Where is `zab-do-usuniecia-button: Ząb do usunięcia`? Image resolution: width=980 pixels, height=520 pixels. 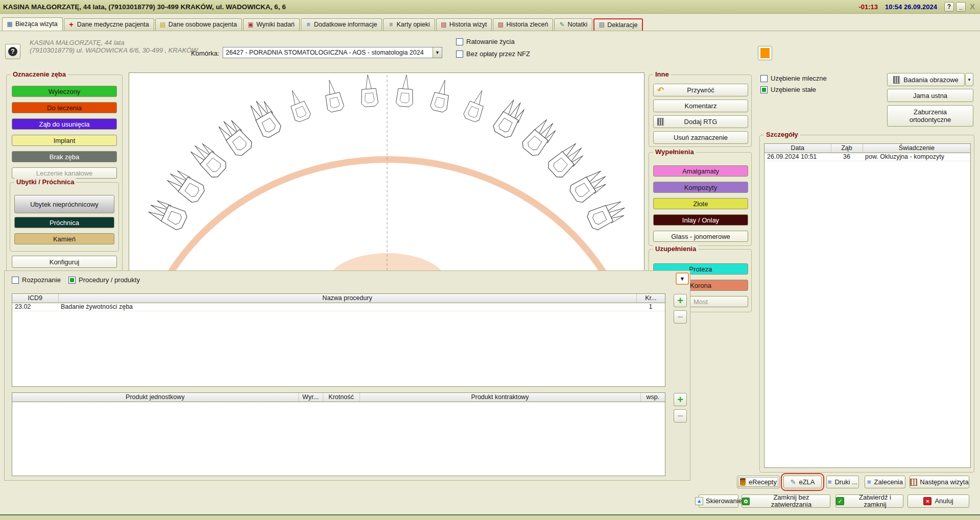
zab-do-usuniecia-button: Ząb do usunięcia is located at coordinates (64, 124).